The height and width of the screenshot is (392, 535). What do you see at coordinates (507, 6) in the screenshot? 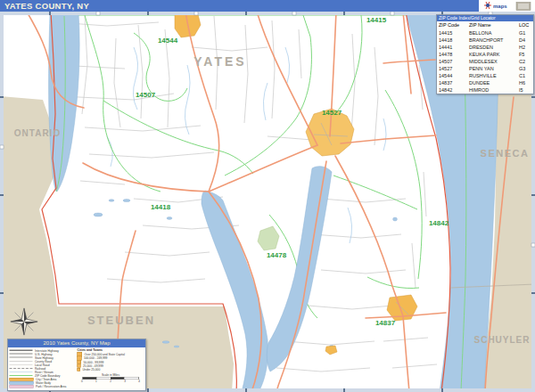
I see `brand-logo-icon: maps` at bounding box center [507, 6].